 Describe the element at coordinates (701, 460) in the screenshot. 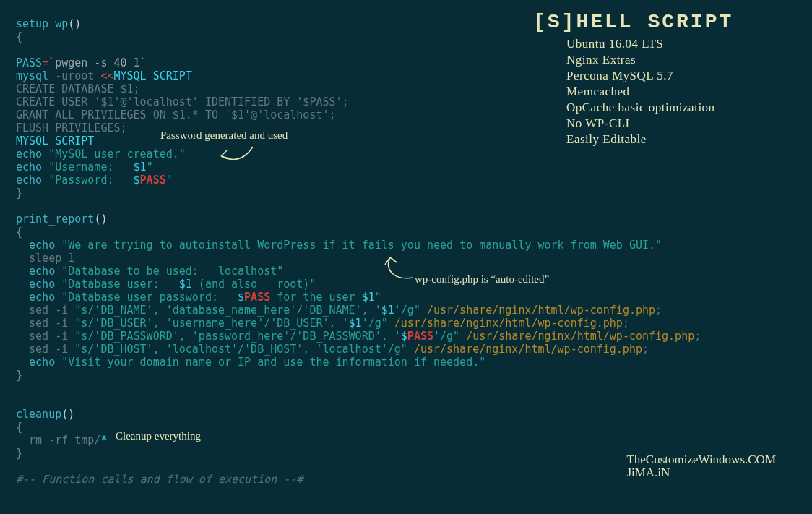

I see `credit-line: TheCustomizeWindows.COM` at that location.